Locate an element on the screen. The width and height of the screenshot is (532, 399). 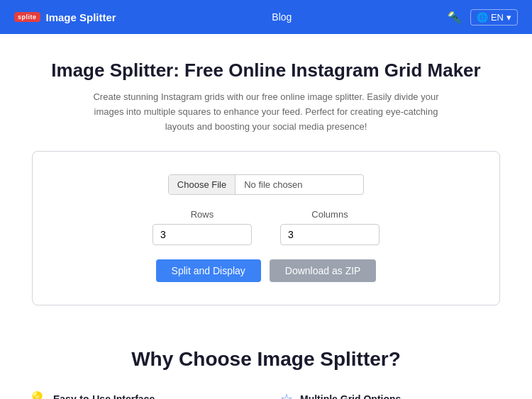
feature-title-1: Easy-to-Use Interface is located at coordinates (104, 396).